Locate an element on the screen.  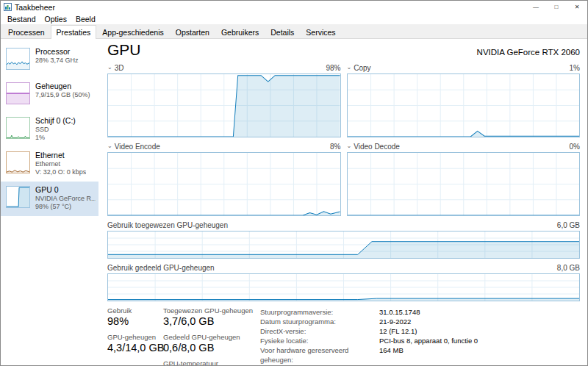
chart-title: Gebruik gedeeld GPU-geheugen is located at coordinates (161, 268).